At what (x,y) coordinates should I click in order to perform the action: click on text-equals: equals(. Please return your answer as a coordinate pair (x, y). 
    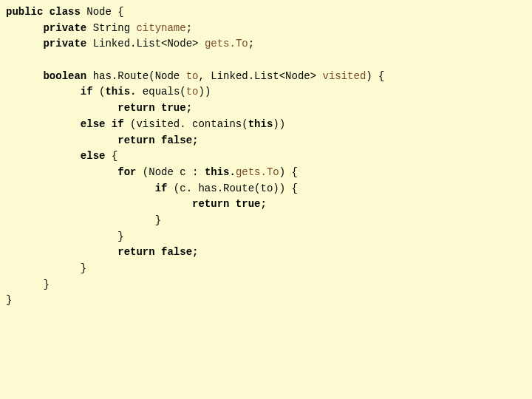
    Looking at the image, I should click on (161, 92).